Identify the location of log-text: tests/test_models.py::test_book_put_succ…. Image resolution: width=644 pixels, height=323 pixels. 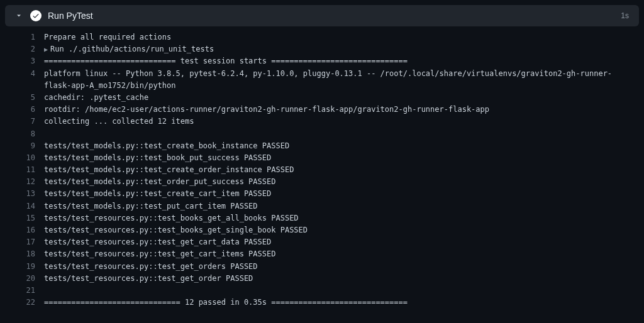
(339, 158).